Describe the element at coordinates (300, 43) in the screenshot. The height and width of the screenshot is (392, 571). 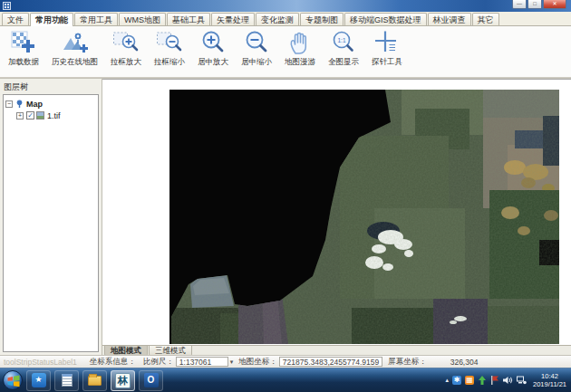
I see `pan-hand-icon` at that location.